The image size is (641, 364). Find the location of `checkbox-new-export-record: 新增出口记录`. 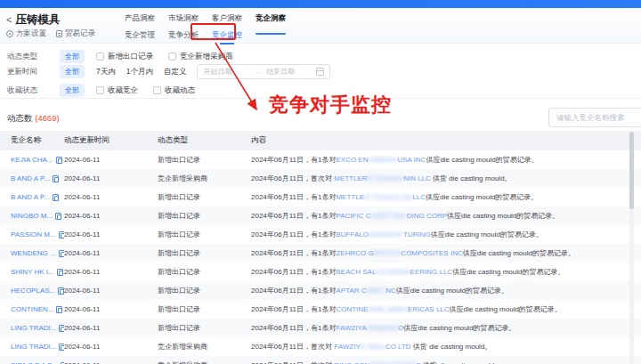

checkbox-new-export-record: 新增出口记录 is located at coordinates (125, 57).